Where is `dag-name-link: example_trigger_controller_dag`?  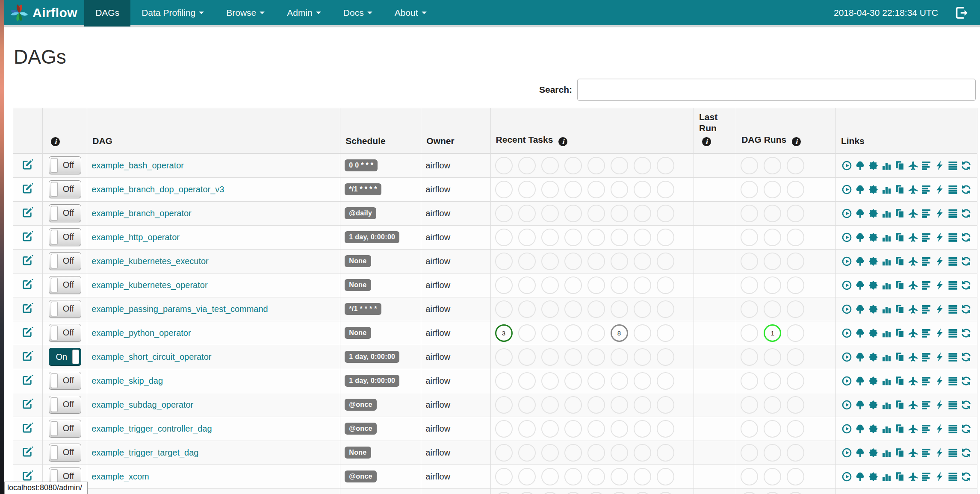 dag-name-link: example_trigger_controller_dag is located at coordinates (151, 429).